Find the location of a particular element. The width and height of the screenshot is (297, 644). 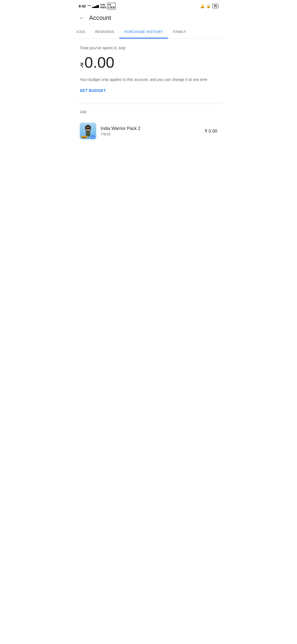

time-display: 9:42 is located at coordinates (82, 6).